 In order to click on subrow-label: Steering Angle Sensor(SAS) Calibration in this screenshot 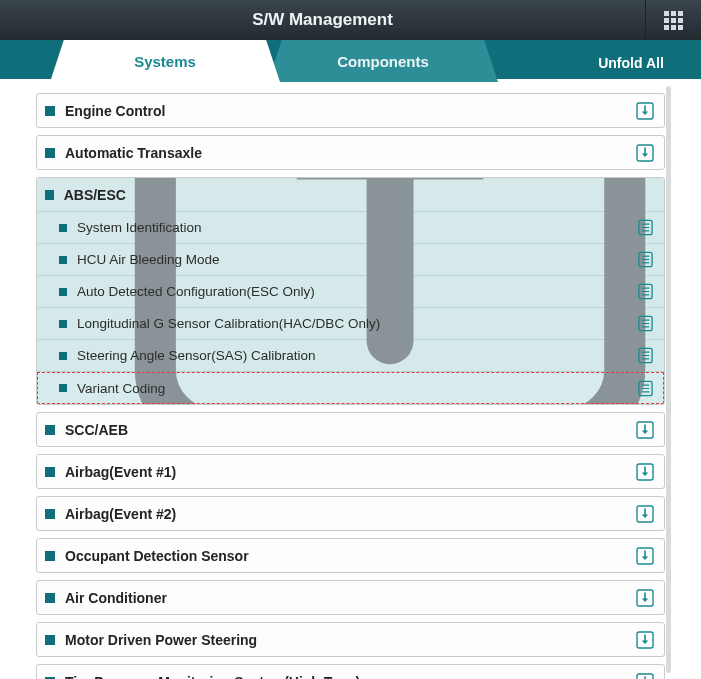, I will do `click(196, 356)`.